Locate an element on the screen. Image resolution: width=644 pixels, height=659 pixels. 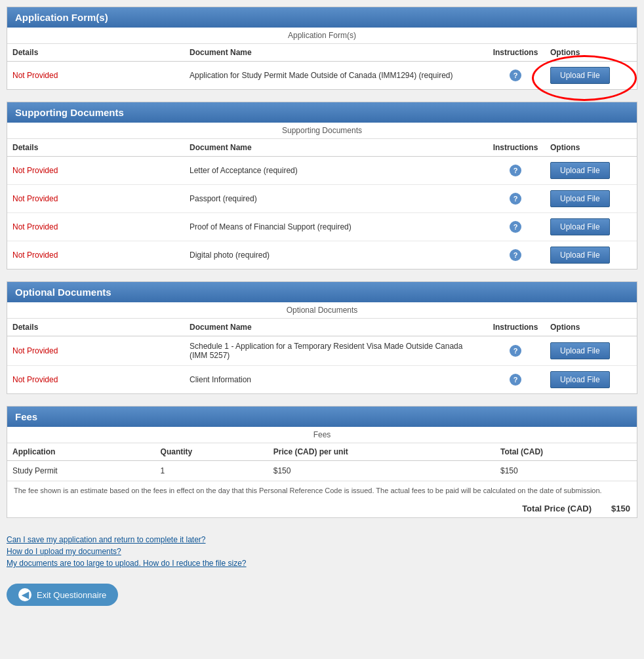
table-row: Not Provided Digital photo (required) ? … is located at coordinates (322, 256).